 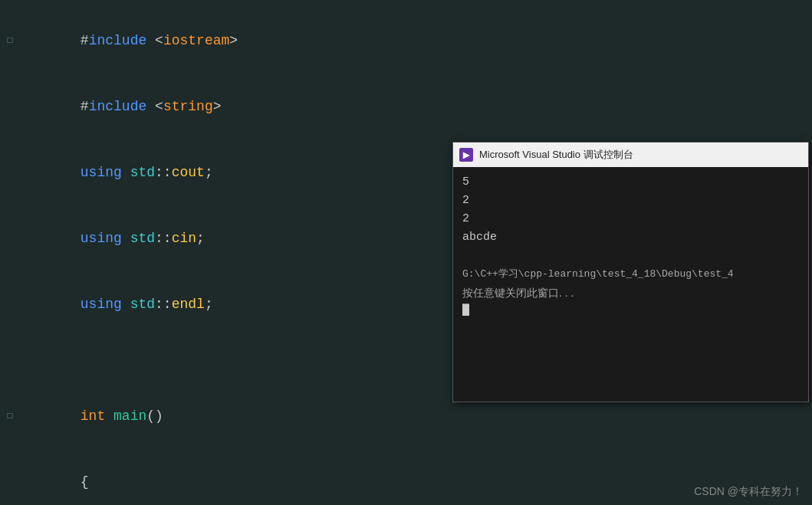 I want to click on main-fn: main, so click(x=130, y=416).